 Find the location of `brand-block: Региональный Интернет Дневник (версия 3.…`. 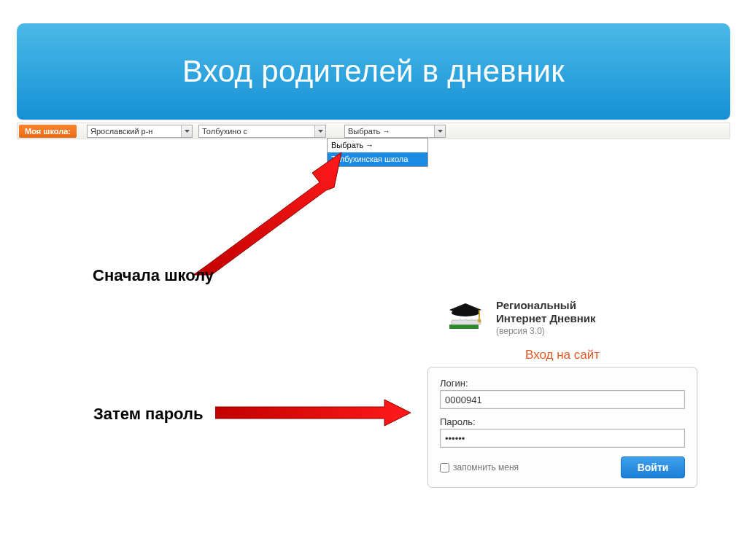

brand-block: Региональный Интернет Дневник (версия 3.… is located at coordinates (584, 318).